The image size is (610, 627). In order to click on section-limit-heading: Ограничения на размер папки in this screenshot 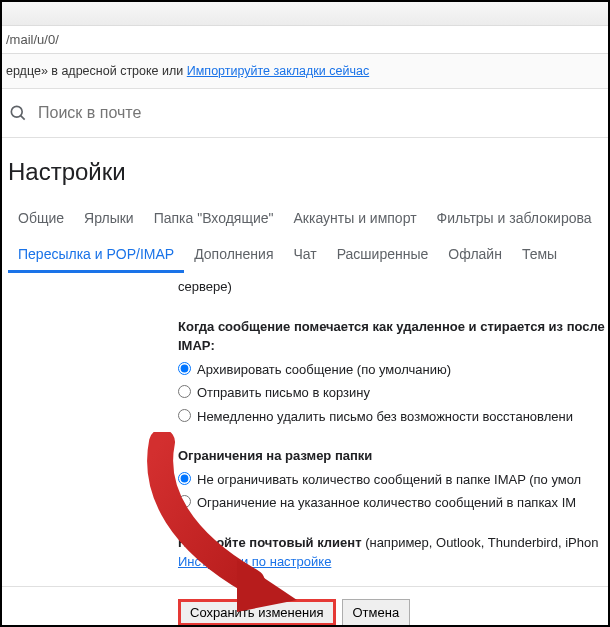, I will do `click(275, 456)`.